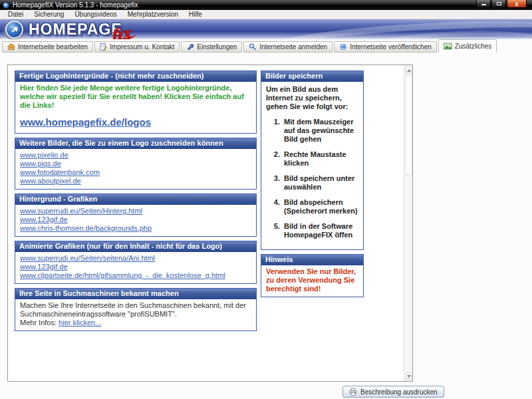 The image size is (532, 399). Describe the element at coordinates (49, 15) in the screenshot. I see `menu-sicherung: Sicherung` at that location.